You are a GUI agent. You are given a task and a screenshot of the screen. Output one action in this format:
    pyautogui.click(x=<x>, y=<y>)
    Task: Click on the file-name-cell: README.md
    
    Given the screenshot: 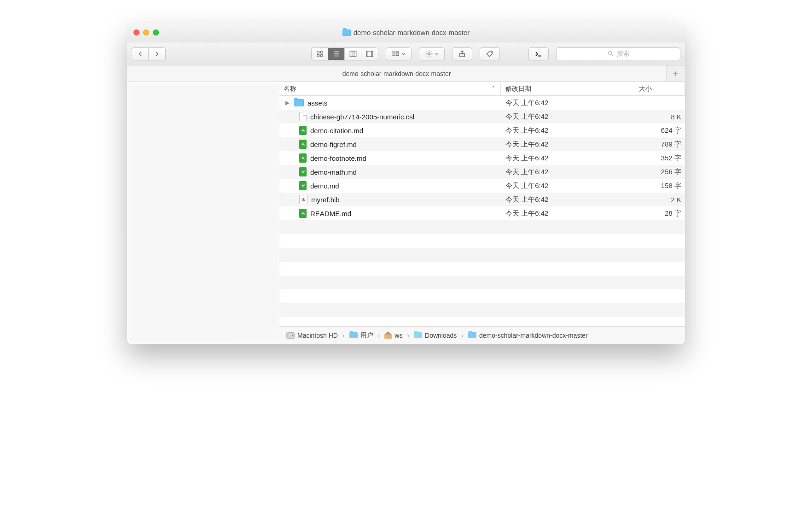 What is the action you would take?
    pyautogui.click(x=390, y=213)
    